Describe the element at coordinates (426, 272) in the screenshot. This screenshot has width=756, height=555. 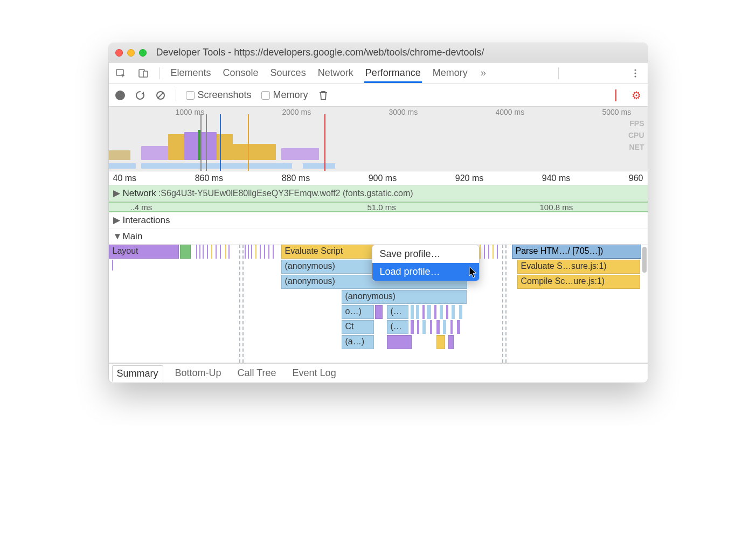
I see `context-menu-load-profile: Load profile…` at that location.